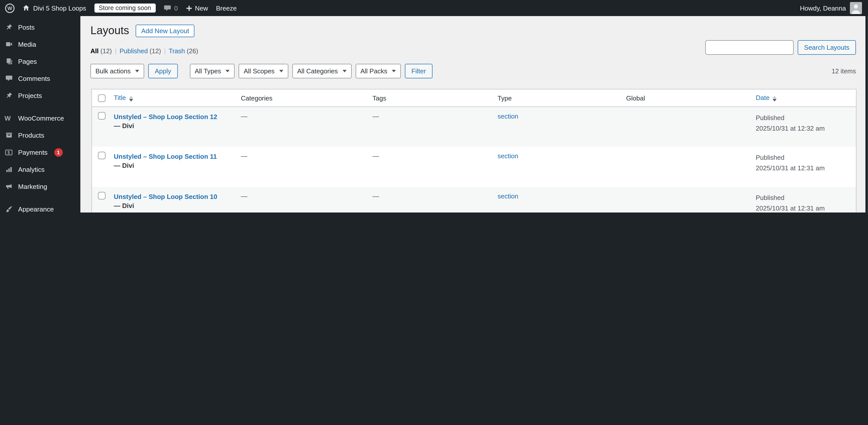 The height and width of the screenshot is (425, 868). Describe the element at coordinates (434, 8) in the screenshot. I see `admin-bar: W Divi 5 Shop Loops Store coming soon 0 …` at that location.